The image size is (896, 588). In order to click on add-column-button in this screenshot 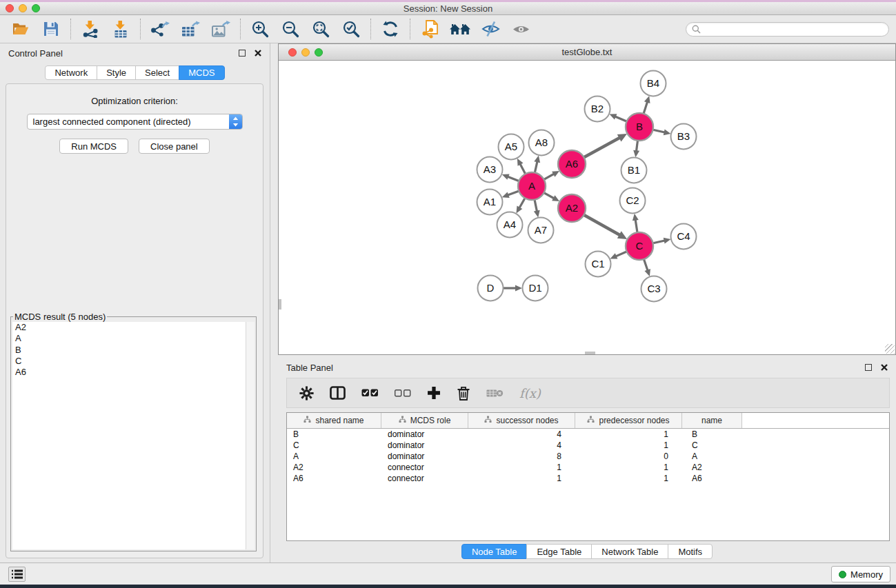, I will do `click(434, 393)`.